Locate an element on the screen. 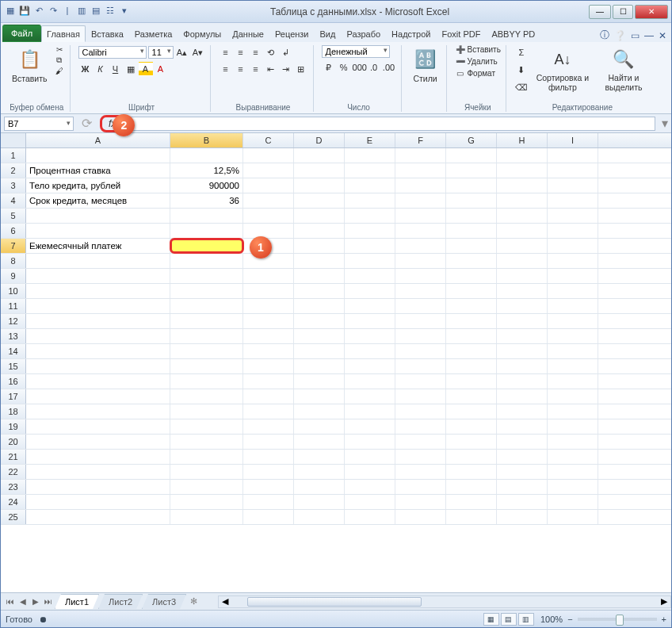 The width and height of the screenshot is (672, 628). cell-E4 is located at coordinates (370, 201).